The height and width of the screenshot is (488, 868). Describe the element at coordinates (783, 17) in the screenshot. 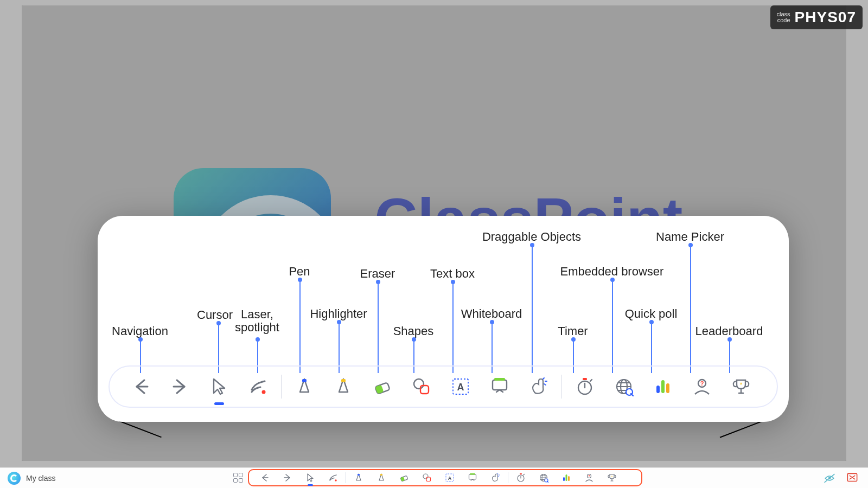

I see `class-code-label: class code` at that location.